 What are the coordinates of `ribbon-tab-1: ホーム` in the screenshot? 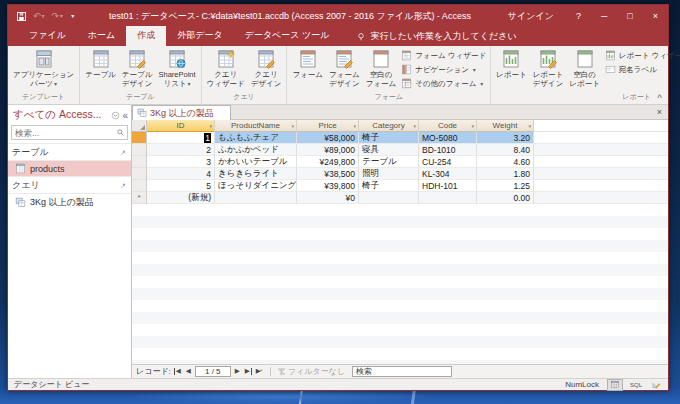 It's located at (102, 36).